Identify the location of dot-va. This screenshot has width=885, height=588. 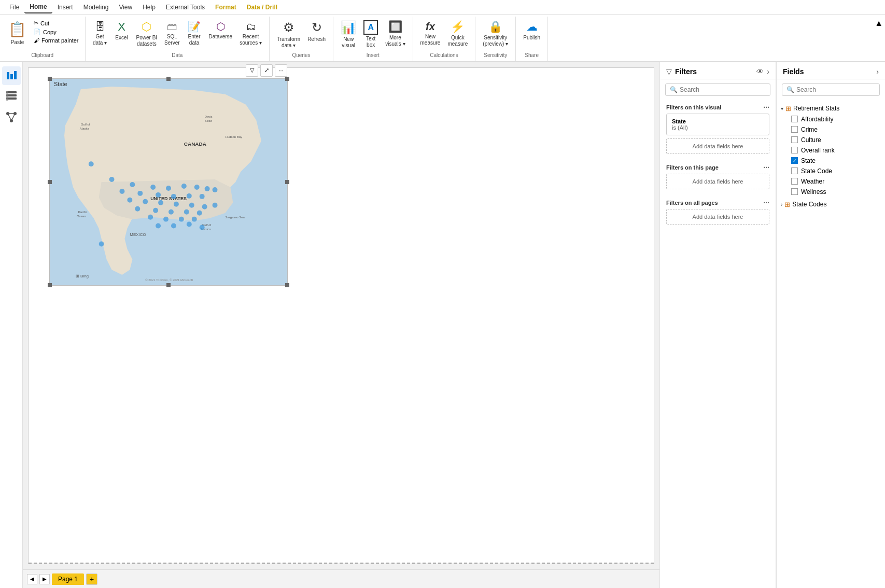
(205, 207).